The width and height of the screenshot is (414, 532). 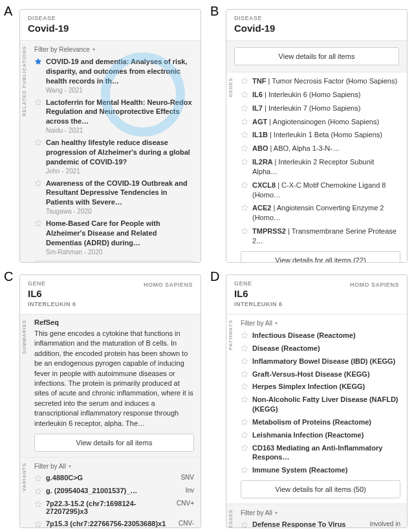 I want to click on card-header: DISEASE Covid-19, so click(x=110, y=25).